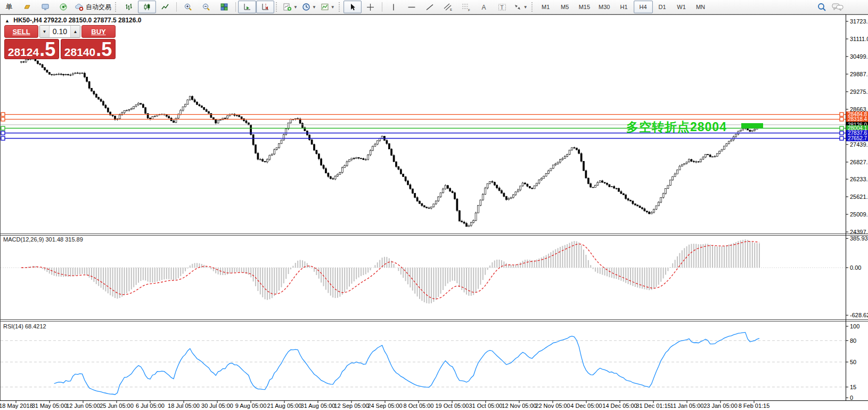 The height and width of the screenshot is (410, 868). Describe the element at coordinates (430, 7) in the screenshot. I see `trendline-tool-button` at that location.